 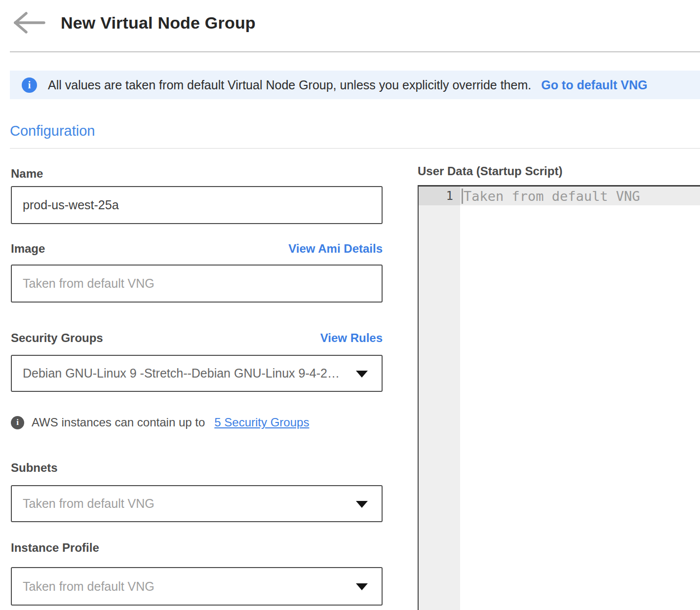 What do you see at coordinates (196, 548) in the screenshot?
I see `instance-profile-label: Instance Profile` at bounding box center [196, 548].